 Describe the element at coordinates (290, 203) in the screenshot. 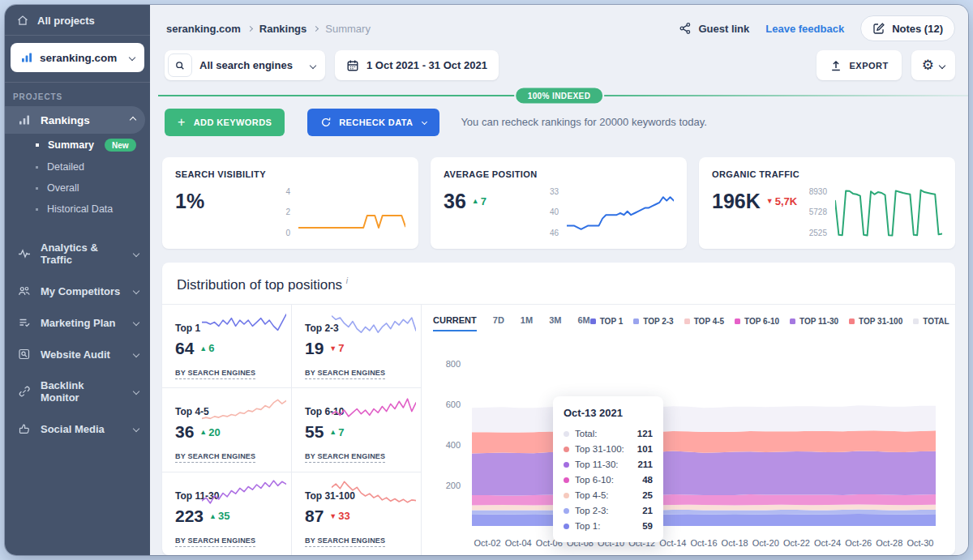

I see `search-visibility-card: SEARCH VISIBILITY 1% 420` at that location.